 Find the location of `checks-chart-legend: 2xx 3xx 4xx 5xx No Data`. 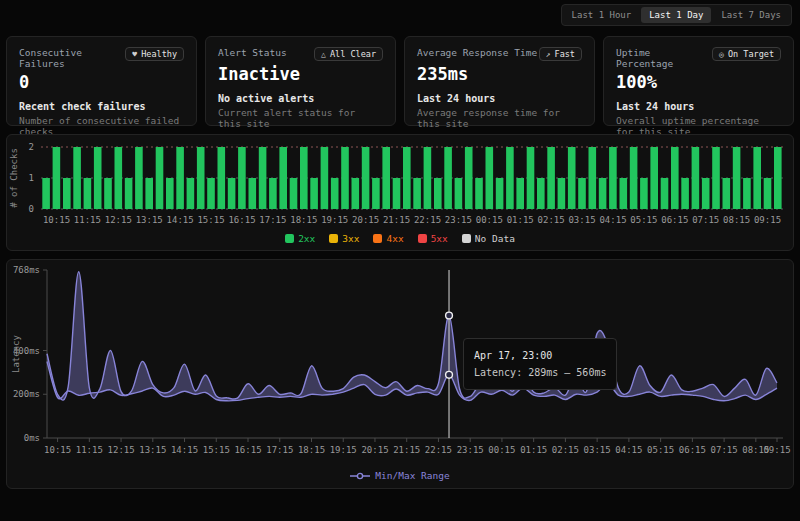

checks-chart-legend: 2xx 3xx 4xx 5xx No Data is located at coordinates (400, 240).